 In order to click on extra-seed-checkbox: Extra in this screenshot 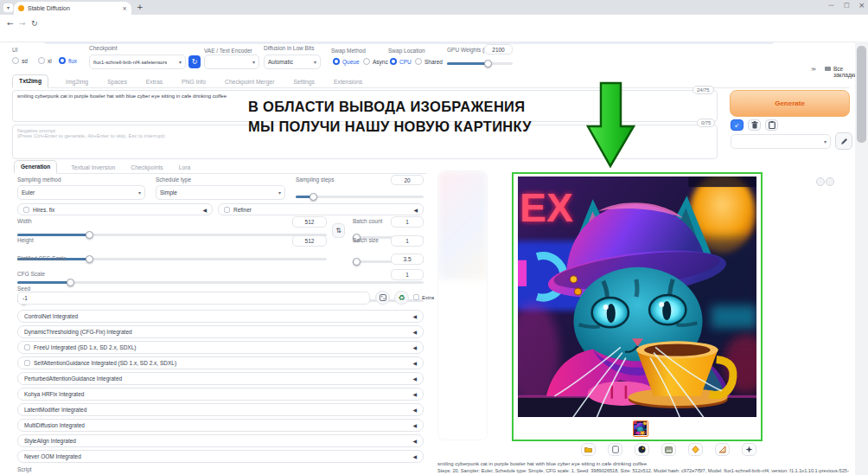, I will do `click(424, 298)`.